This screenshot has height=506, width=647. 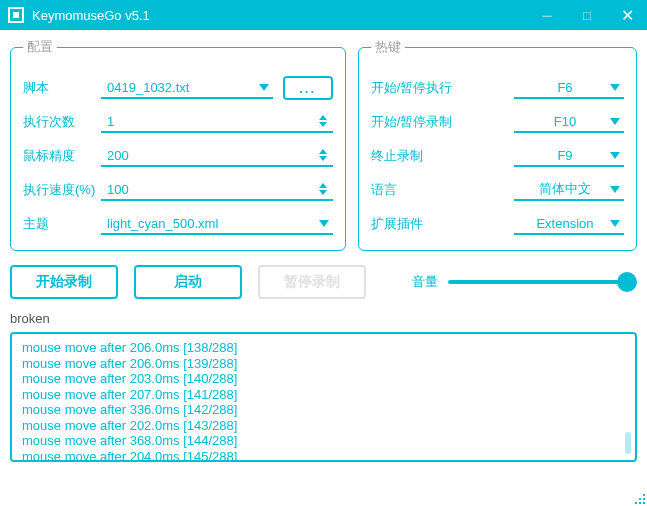 What do you see at coordinates (324, 379) in the screenshot?
I see `log-line: mouse move after 203.0ms [140/288]` at bounding box center [324, 379].